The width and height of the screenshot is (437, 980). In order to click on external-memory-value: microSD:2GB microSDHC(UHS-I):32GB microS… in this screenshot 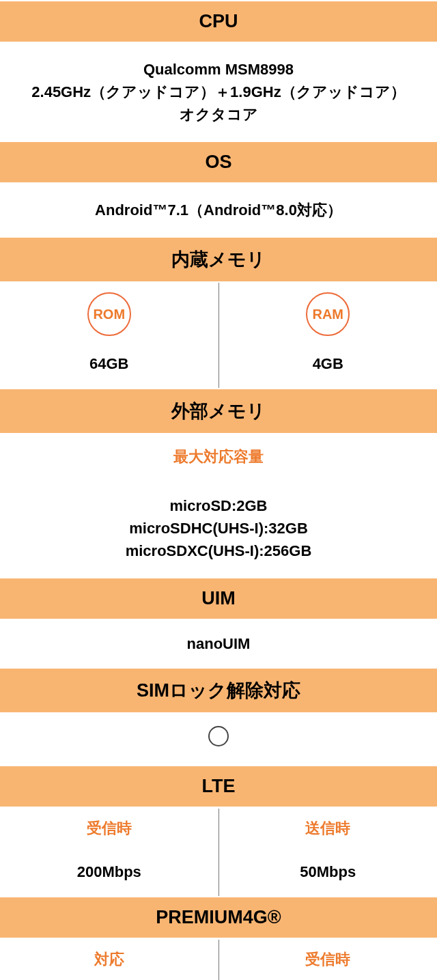, I will do `click(218, 529)`.